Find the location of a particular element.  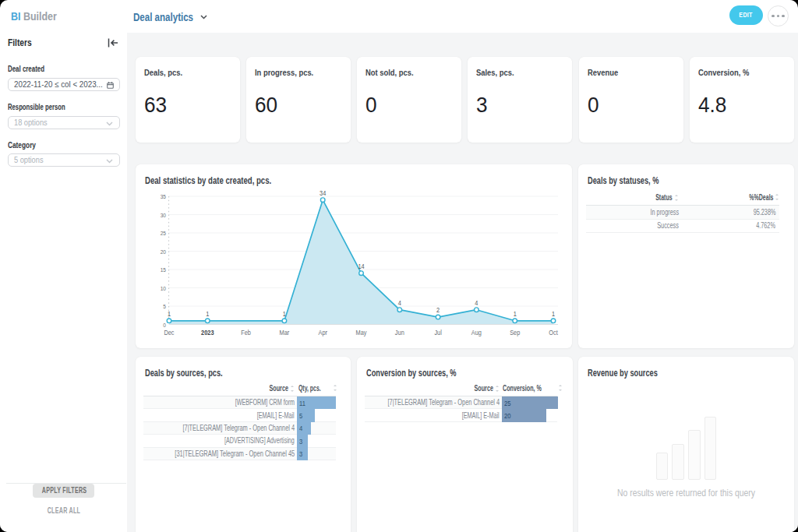

svg-text: 0 is located at coordinates (164, 325).